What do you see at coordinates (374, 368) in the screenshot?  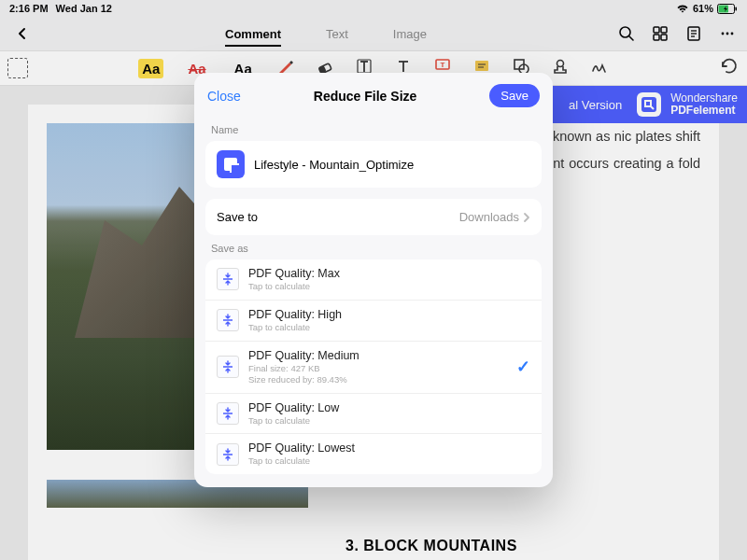 I see `quality-option-medium: PDF Quality: Medium Final size: 427 KBSi…` at bounding box center [374, 368].